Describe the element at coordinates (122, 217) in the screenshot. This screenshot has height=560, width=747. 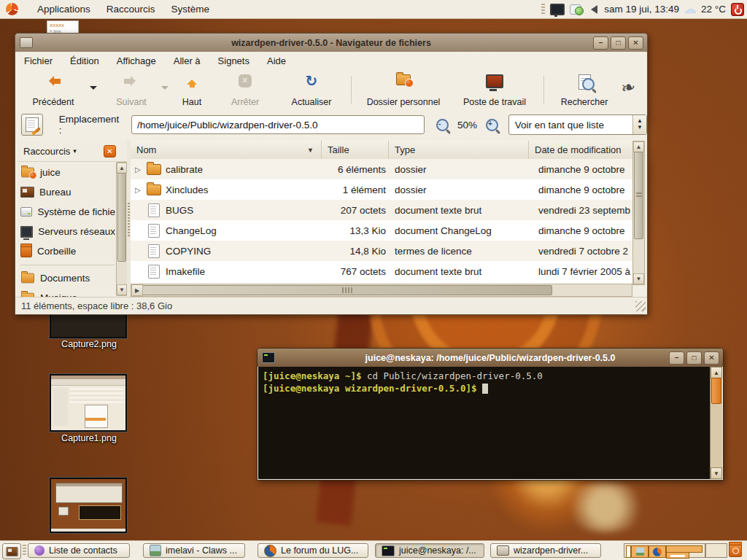
I see `sidebar-scroll-thumb` at that location.